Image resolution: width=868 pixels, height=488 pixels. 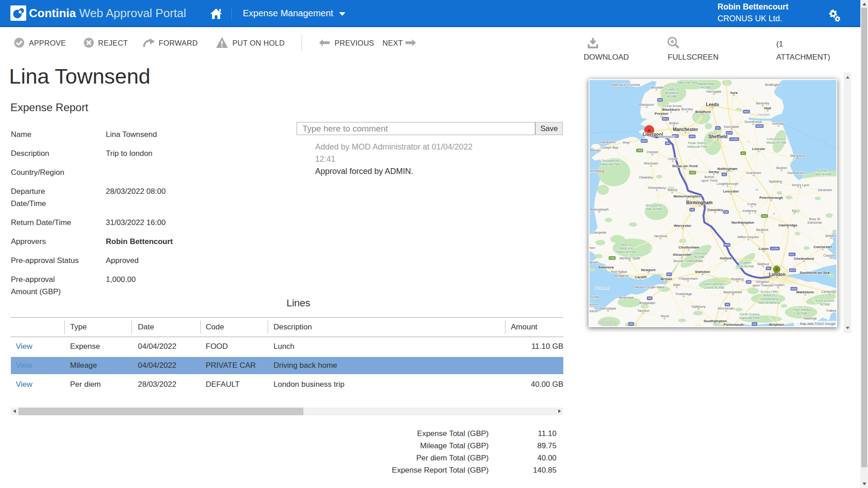 I want to click on svg-text: Chippenham, so click(x=688, y=278).